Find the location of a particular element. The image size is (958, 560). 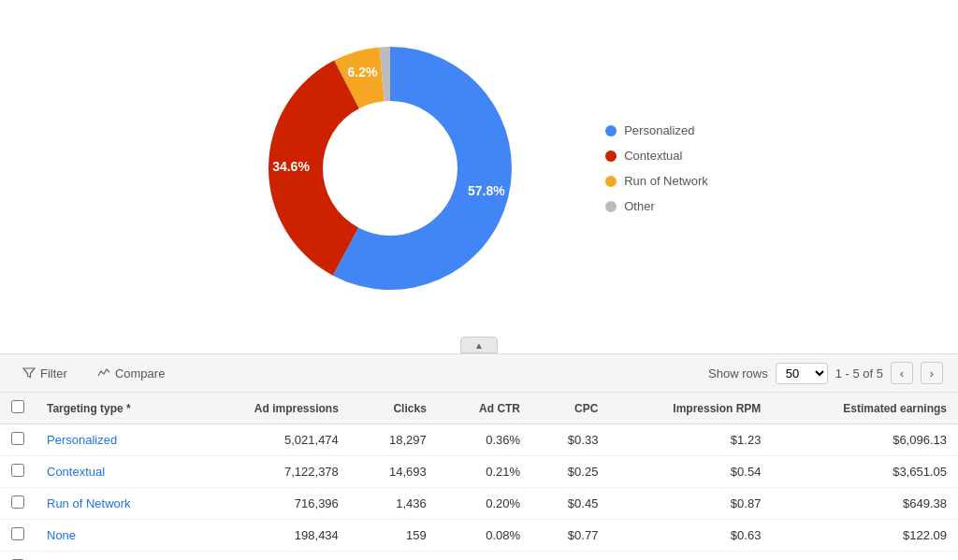

col-header-ad_ctr: Ad CTR is located at coordinates (485, 409).